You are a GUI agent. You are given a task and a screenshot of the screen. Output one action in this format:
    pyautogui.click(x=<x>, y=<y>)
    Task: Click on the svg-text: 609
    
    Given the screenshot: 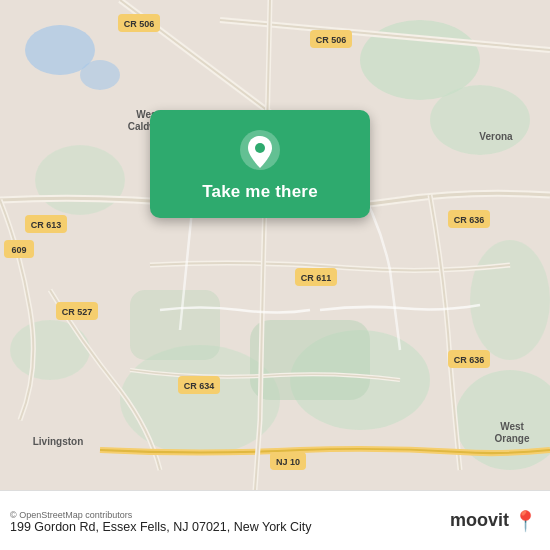 What is the action you would take?
    pyautogui.click(x=18, y=250)
    